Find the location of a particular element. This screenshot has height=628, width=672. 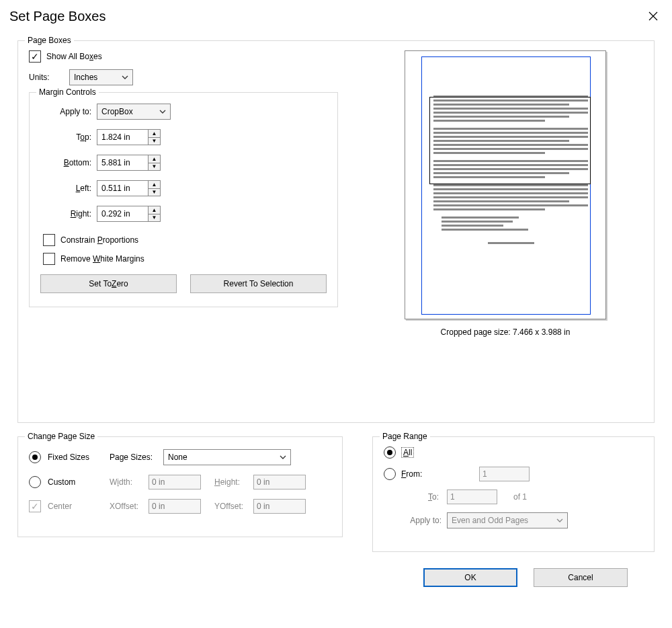

to-label: To: is located at coordinates (420, 497).